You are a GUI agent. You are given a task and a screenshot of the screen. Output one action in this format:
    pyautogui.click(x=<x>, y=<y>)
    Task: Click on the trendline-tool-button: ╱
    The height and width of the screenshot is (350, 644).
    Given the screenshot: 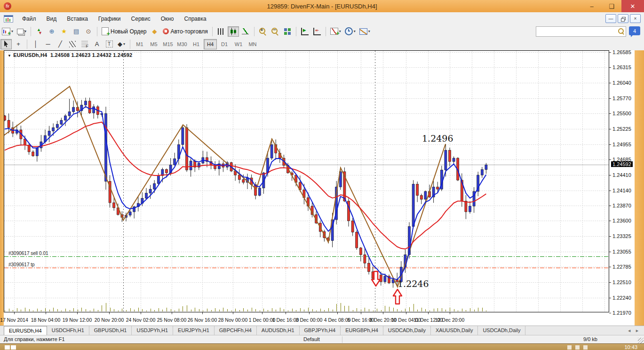 What is the action you would take?
    pyautogui.click(x=60, y=44)
    